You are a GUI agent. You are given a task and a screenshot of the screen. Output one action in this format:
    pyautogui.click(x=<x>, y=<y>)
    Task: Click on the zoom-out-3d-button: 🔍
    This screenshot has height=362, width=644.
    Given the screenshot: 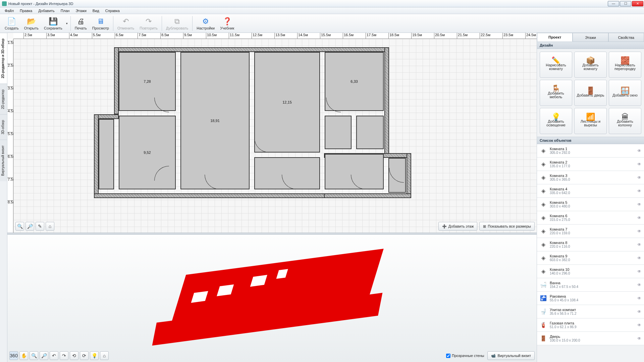 What is the action you would take?
    pyautogui.click(x=34, y=356)
    